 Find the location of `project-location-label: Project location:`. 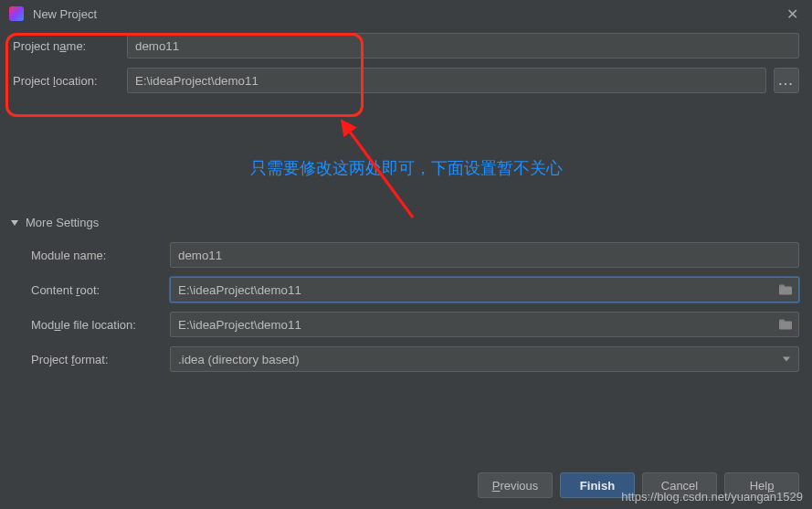

project-location-label: Project location: is located at coordinates (69, 80).